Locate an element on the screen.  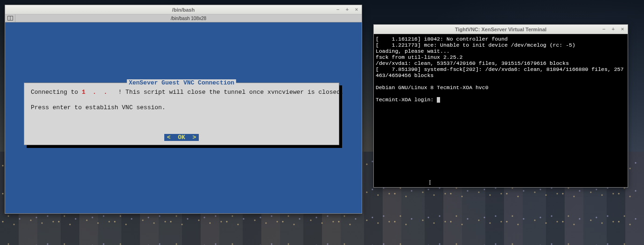
bash-titlebar-buttons: – + × is located at coordinates (347, 9).